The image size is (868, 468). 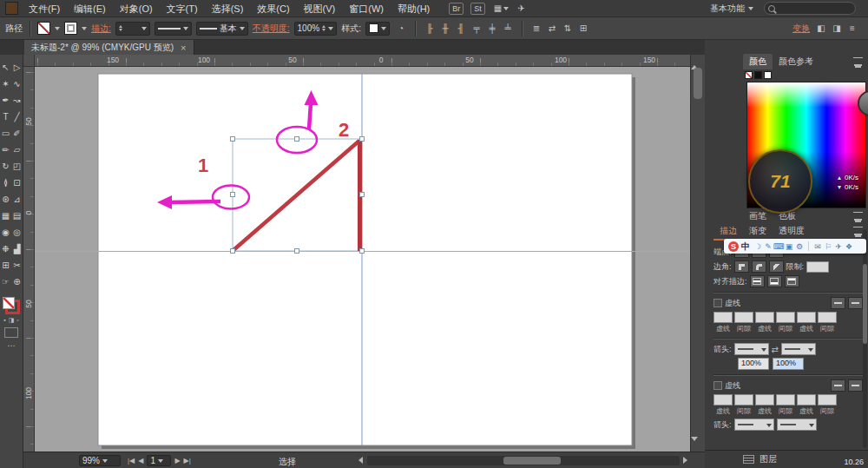 What do you see at coordinates (361, 460) in the screenshot?
I see `scroll-left-icon` at bounding box center [361, 460].